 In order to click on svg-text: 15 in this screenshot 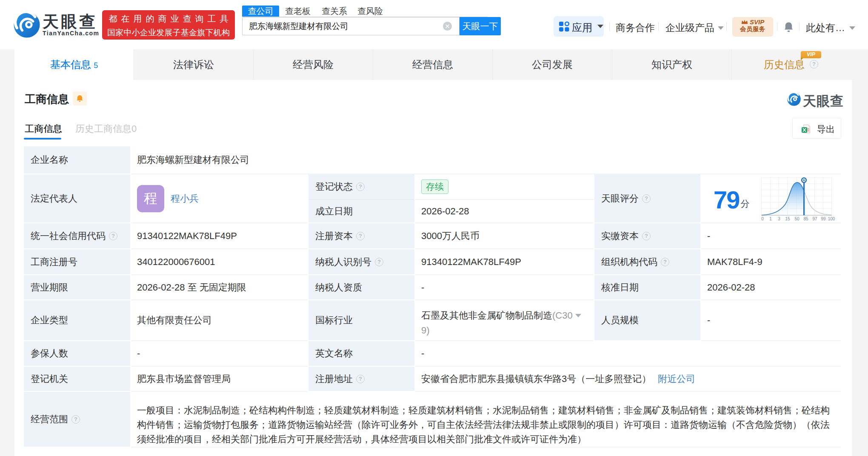, I will do `click(788, 219)`.